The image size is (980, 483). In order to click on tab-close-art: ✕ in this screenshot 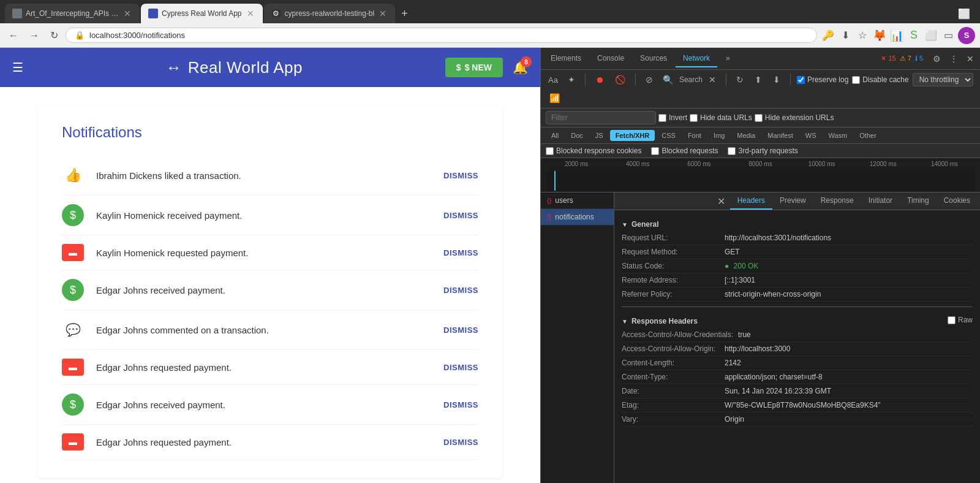, I will do `click(127, 13)`.